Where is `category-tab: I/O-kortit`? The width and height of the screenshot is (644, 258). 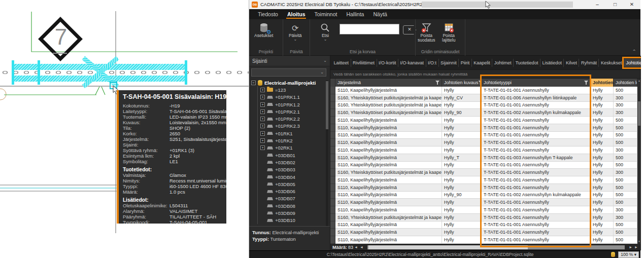
category-tab: I/O-kortit is located at coordinates (388, 63).